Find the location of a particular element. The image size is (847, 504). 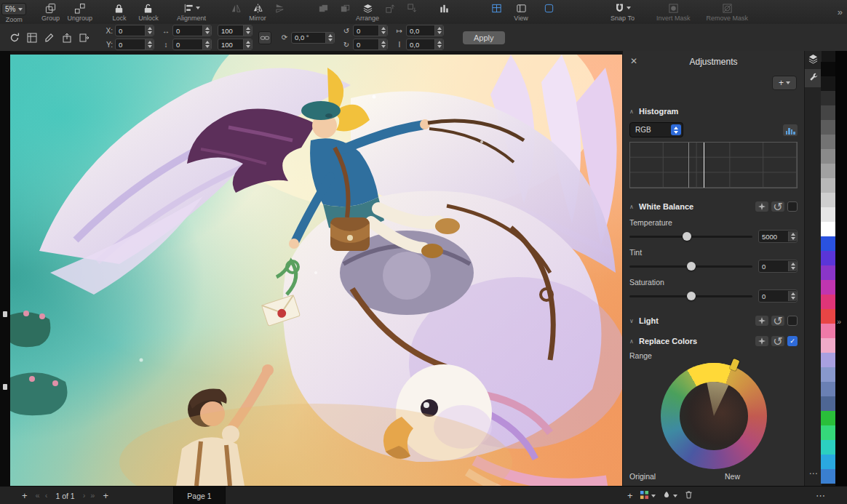

boolean-subtract-button is located at coordinates (345, 7).